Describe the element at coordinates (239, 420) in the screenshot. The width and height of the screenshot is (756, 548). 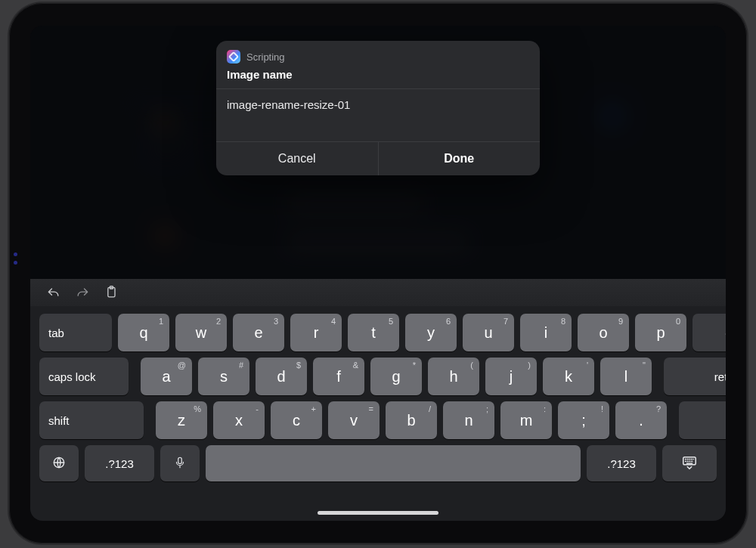
I see `key-x: -x` at that location.